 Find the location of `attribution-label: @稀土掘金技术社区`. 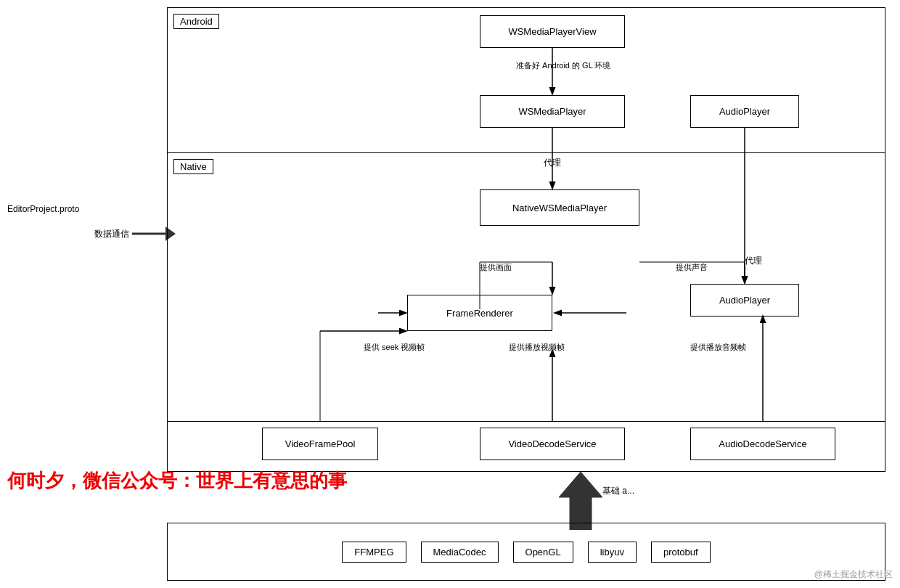

attribution-label: @稀土掘金技术社区 is located at coordinates (854, 575).